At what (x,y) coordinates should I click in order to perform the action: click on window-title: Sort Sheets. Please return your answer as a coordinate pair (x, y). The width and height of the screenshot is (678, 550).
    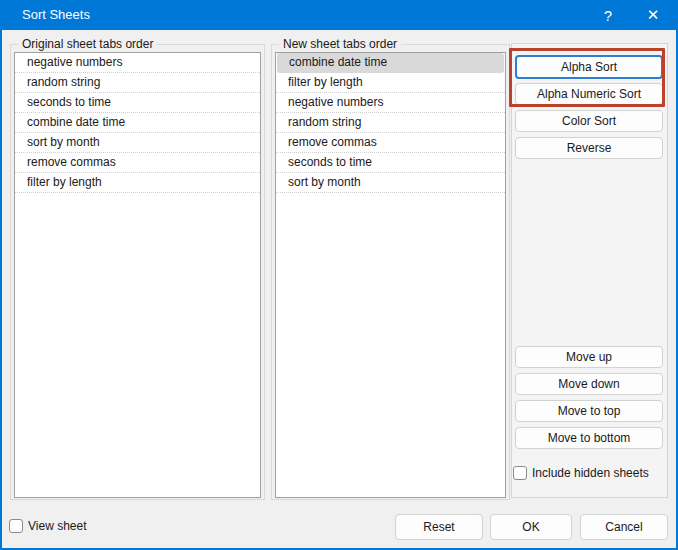
    Looking at the image, I should click on (56, 15).